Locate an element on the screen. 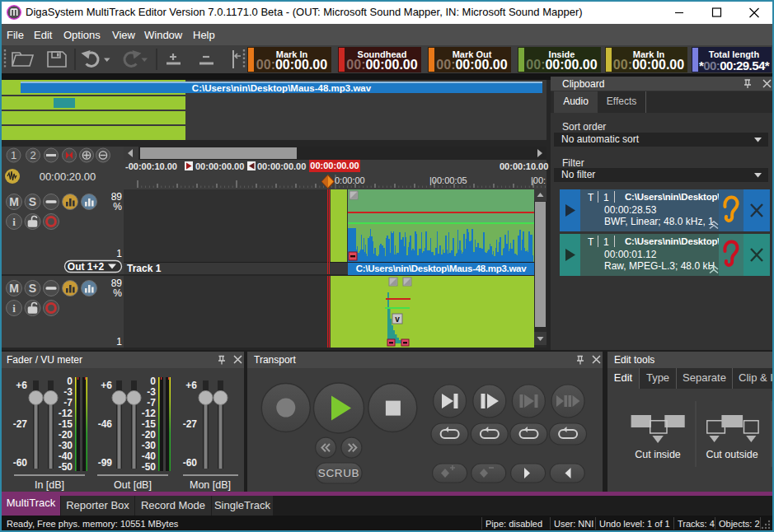 The width and height of the screenshot is (774, 532). svg-text: Out [dB] is located at coordinates (133, 485).